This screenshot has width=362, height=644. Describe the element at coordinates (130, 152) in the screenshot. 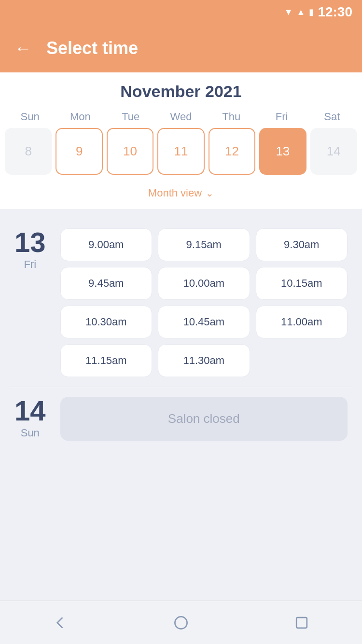

I see `calendar-day: 10` at that location.